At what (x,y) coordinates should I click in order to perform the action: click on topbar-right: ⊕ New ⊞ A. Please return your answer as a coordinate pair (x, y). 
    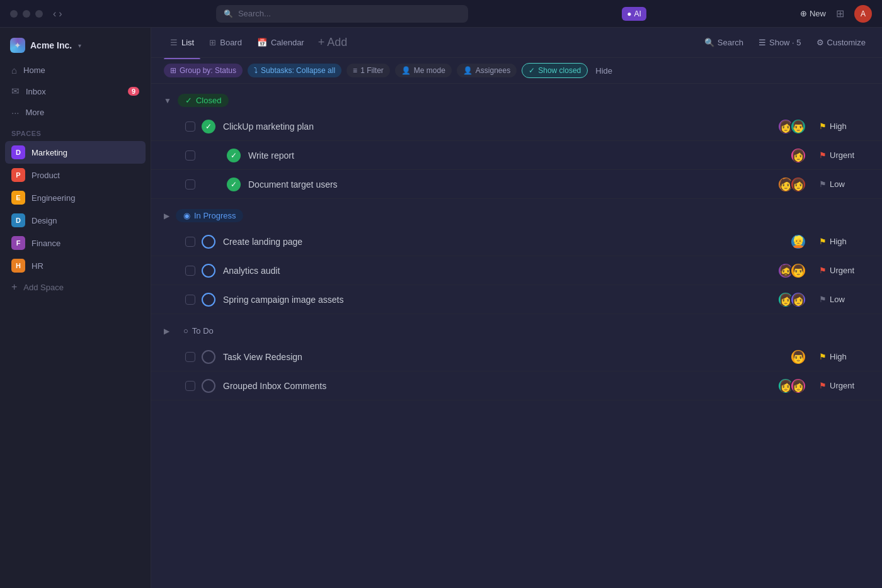
    Looking at the image, I should click on (836, 14).